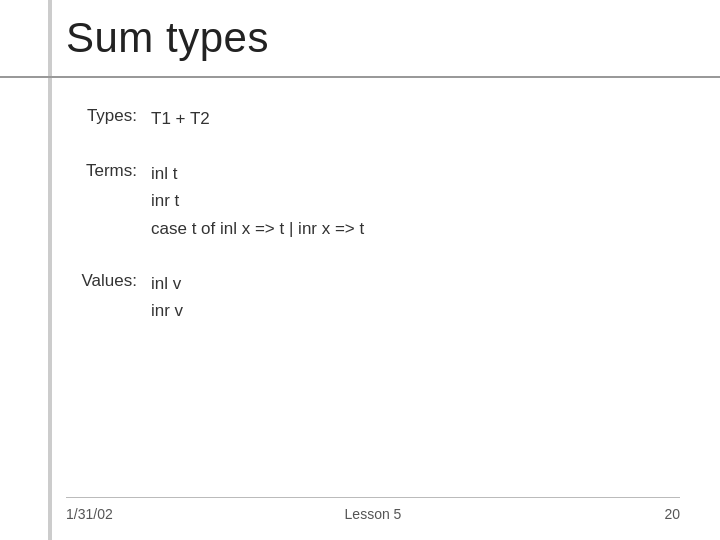  Describe the element at coordinates (258, 201) in the screenshot. I see `terms-value-block: inl t inr t case t of inl x => t | inr x…` at that location.